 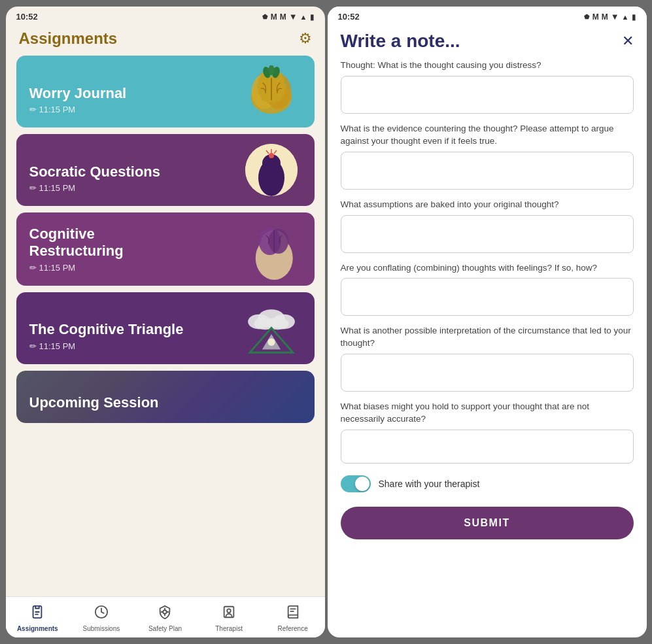 What do you see at coordinates (165, 619) in the screenshot?
I see `nav-safety-plan: Safety Plan` at bounding box center [165, 619].